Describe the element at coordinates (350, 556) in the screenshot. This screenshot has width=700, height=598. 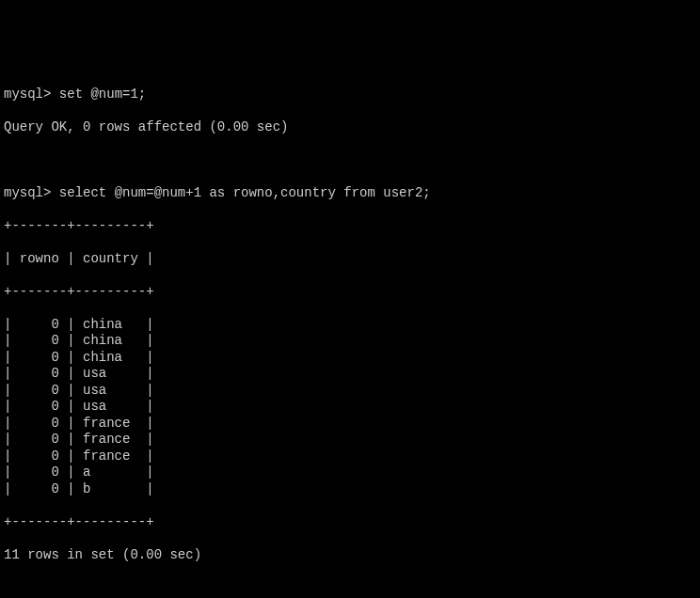
I see `table1-summary: 11 rows in set (0.00 sec)` at that location.